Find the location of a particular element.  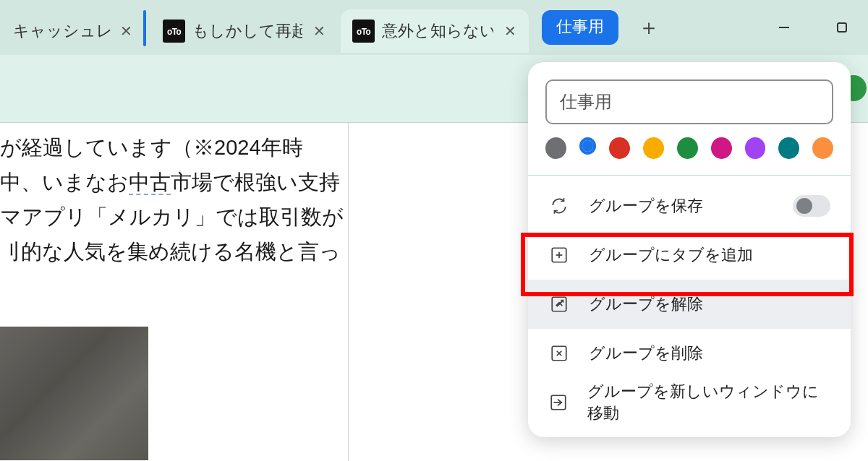

tab-group-chip-label: 仕事用 is located at coordinates (580, 26).